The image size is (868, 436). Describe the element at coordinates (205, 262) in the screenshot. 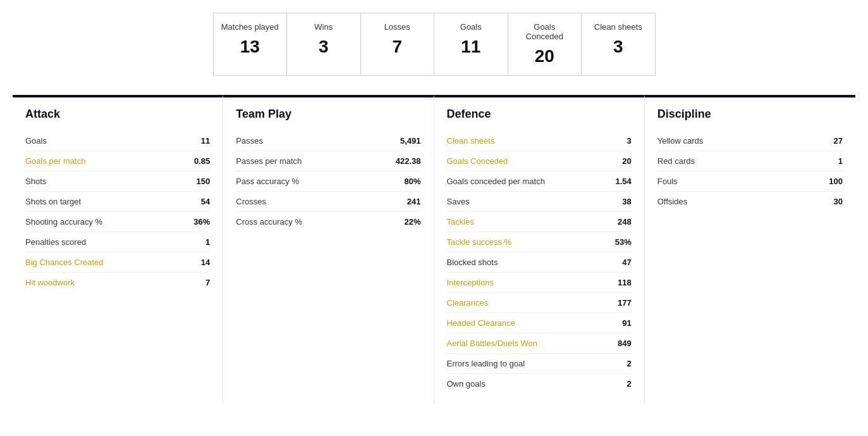

I see `stat-value: 14` at that location.